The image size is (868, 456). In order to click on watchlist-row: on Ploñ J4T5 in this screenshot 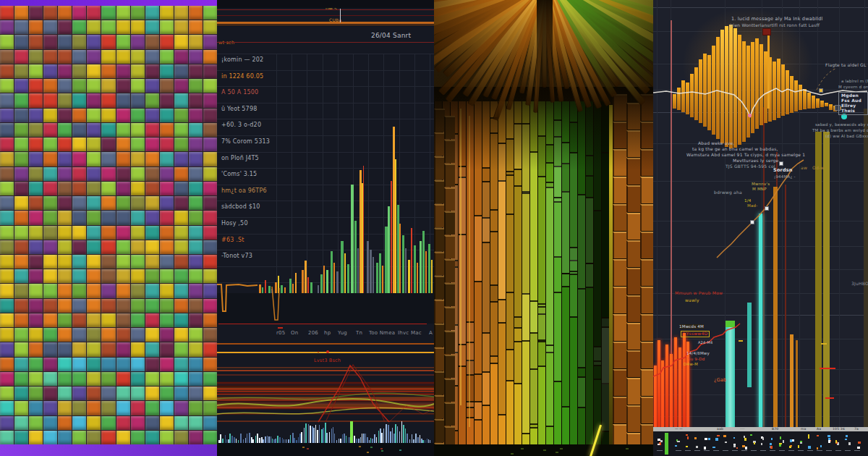, I will do `click(246, 160)`.